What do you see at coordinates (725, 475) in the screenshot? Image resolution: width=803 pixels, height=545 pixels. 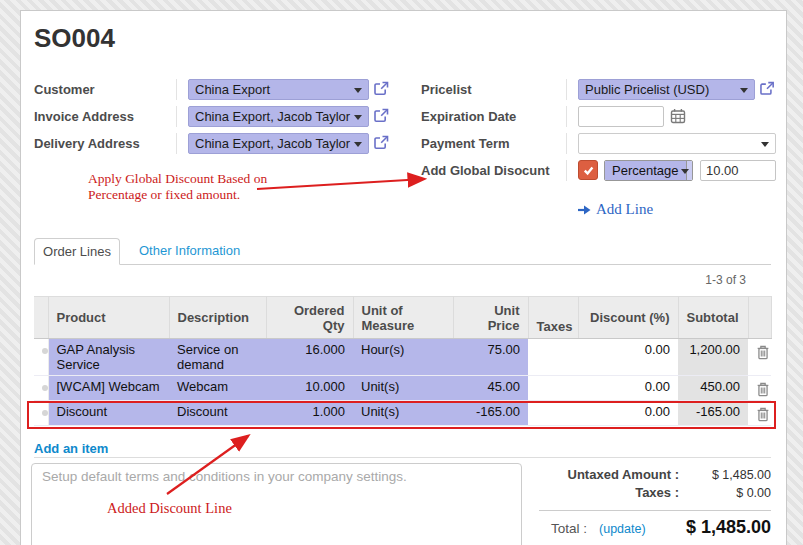 I see `untaxed-amount-value: $ 1,485.00` at bounding box center [725, 475].